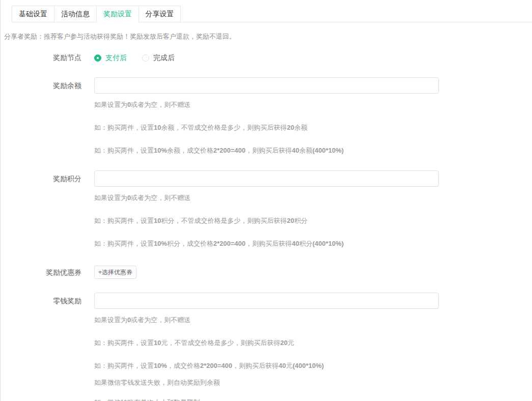 This screenshot has width=532, height=401. What do you see at coordinates (41, 85) in the screenshot?
I see `reward-balance-label: 奖励余额` at bounding box center [41, 85].